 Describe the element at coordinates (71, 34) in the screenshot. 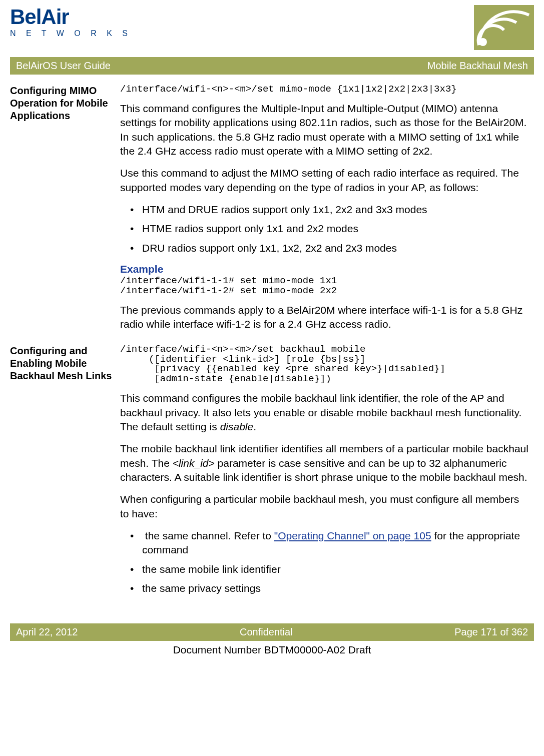

I see `logo-subbrand: N E T W O R K S` at that location.